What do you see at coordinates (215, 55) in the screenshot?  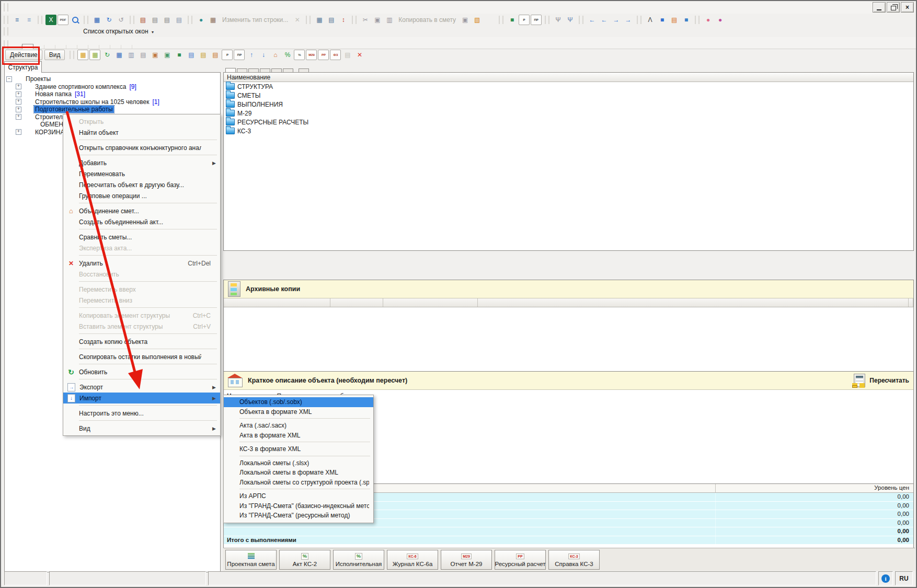 I see `act-badge2-icon: ▤` at bounding box center [215, 55].